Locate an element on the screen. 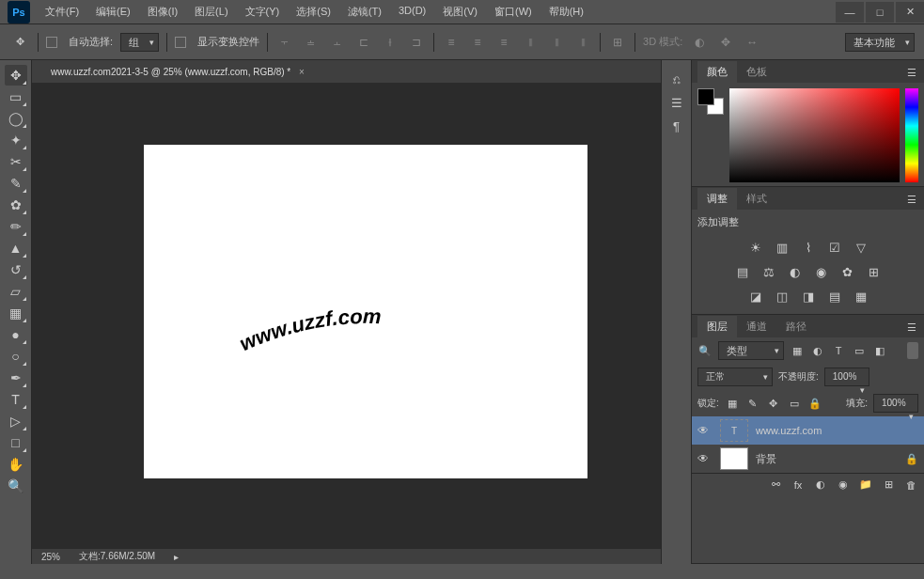 This screenshot has height=579, width=924. layer-kind-dropdown: 类型 is located at coordinates (751, 351).